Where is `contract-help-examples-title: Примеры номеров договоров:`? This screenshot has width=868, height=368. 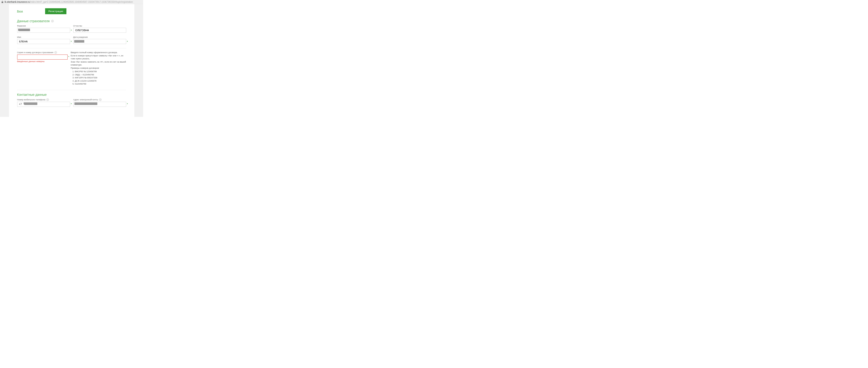 contract-help-examples-title: Примеры номеров договоров: is located at coordinates (98, 68).